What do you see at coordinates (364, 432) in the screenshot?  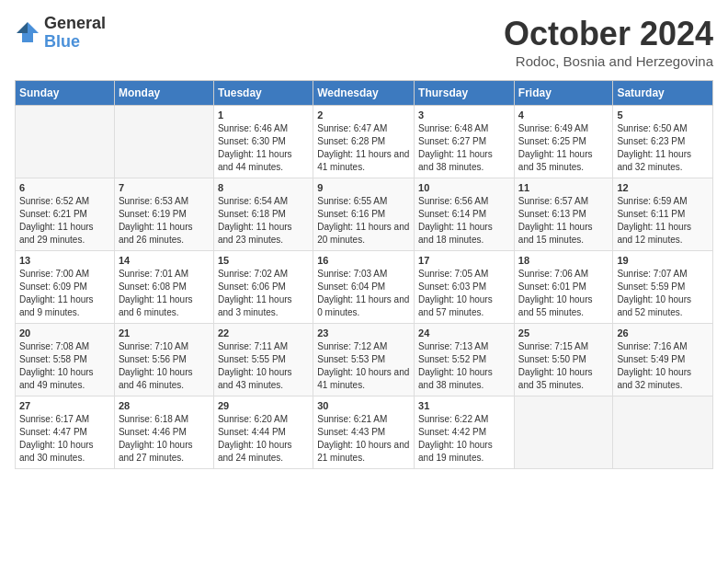 I see `week-row-5: 27Sunrise: 6:17 AMSunset: 4:47 PMDayligh…` at bounding box center [364, 432].